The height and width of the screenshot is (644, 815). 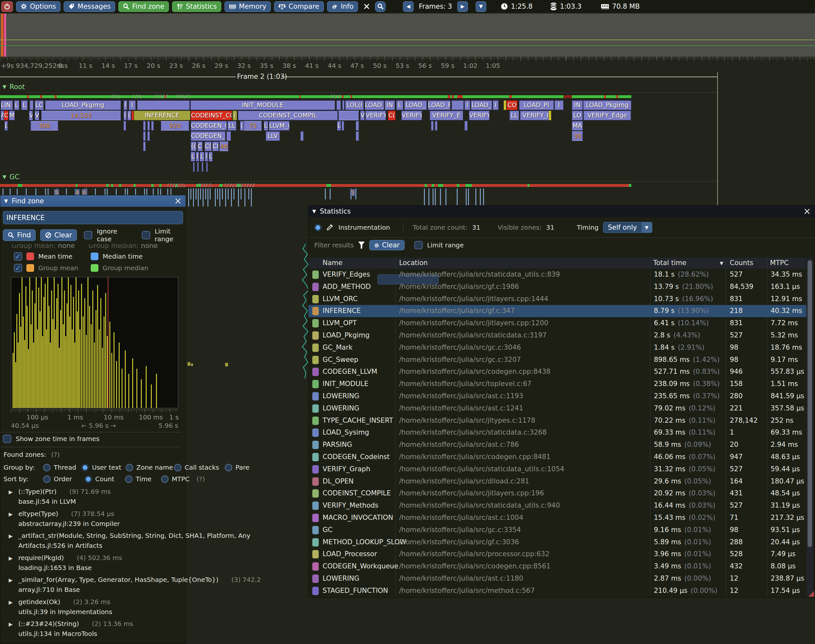 I want to click on find-zone-search-input, so click(x=93, y=218).